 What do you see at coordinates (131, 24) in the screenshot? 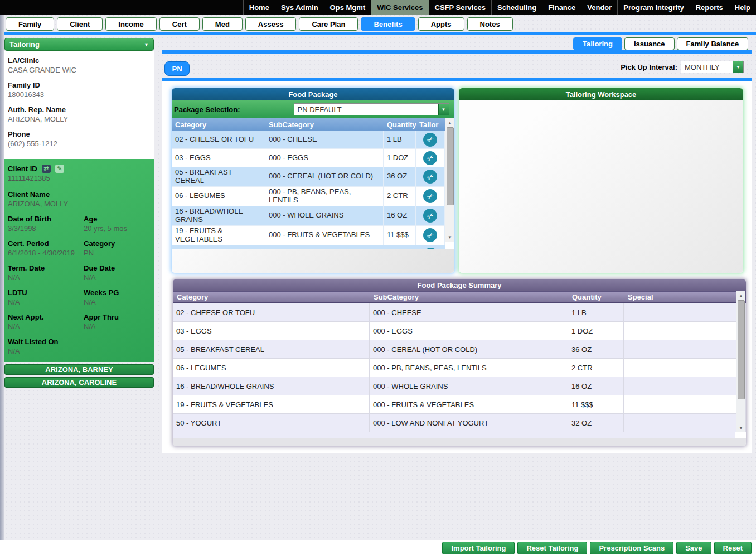
I see `tab-income: Income` at bounding box center [131, 24].